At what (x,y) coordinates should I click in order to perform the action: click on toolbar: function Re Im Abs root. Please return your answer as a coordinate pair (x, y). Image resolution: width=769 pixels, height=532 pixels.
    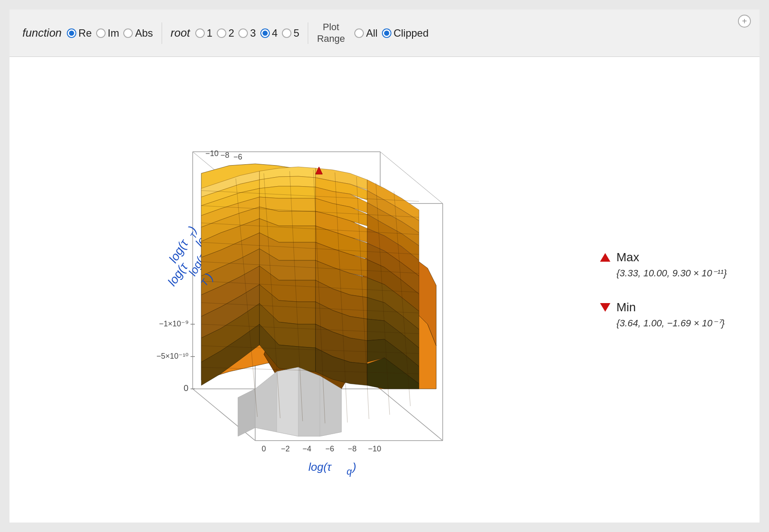
    Looking at the image, I should click on (384, 33).